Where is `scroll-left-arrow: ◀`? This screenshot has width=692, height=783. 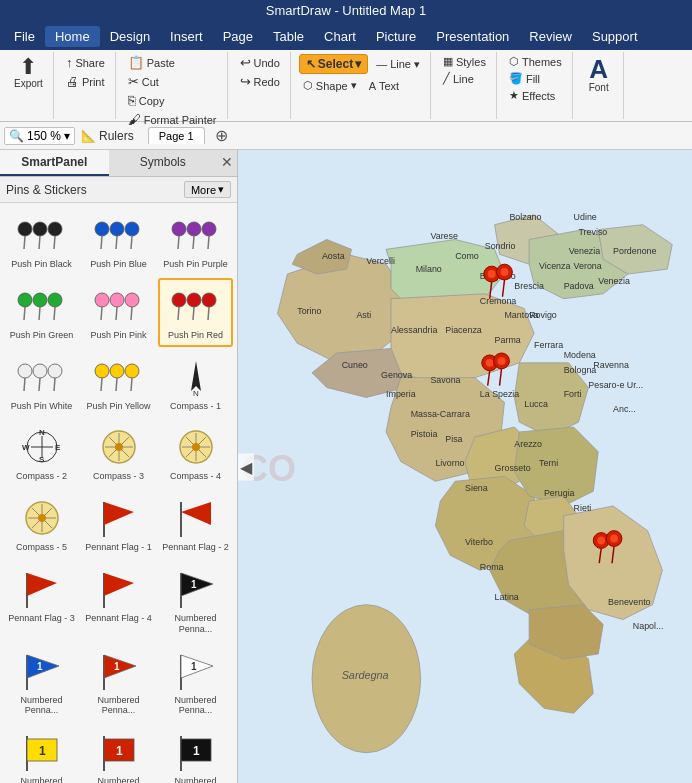 scroll-left-arrow: ◀ is located at coordinates (246, 466).